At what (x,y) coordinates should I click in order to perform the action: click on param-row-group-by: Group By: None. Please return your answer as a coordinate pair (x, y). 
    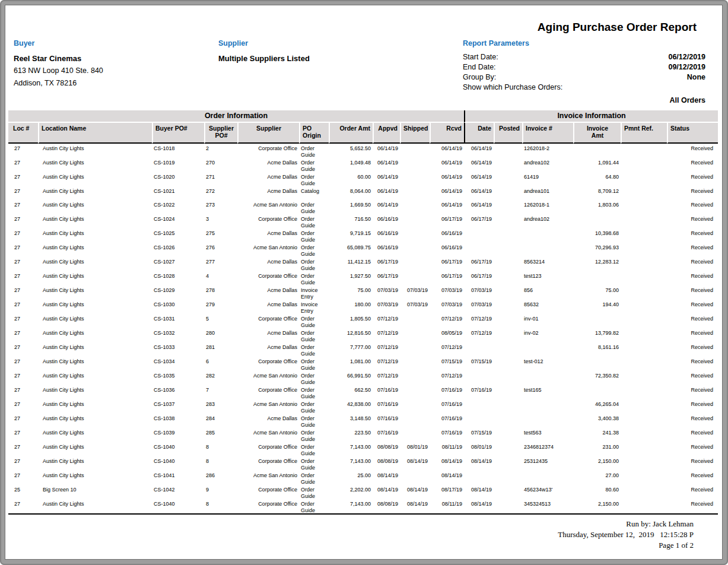
    Looking at the image, I should click on (584, 77).